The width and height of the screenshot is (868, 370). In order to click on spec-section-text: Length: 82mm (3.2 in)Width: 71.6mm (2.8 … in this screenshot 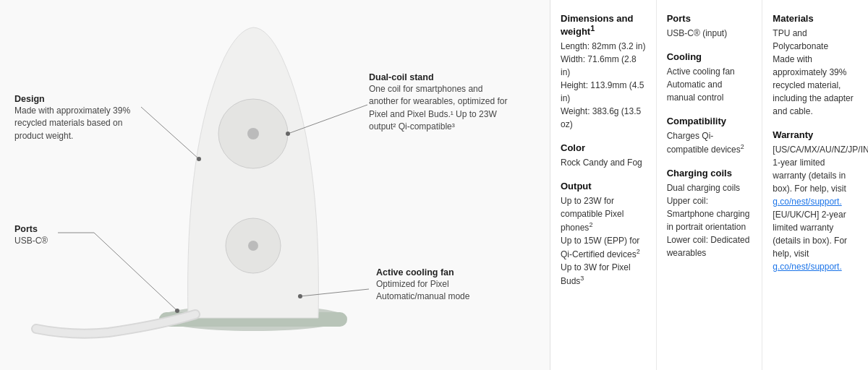, I will do `click(603, 85)`.